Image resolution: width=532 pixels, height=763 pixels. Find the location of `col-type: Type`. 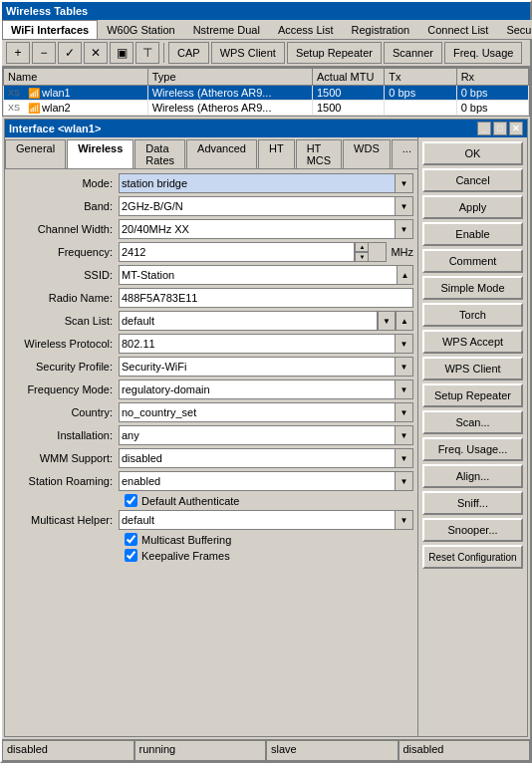

col-type: Type is located at coordinates (229, 78).